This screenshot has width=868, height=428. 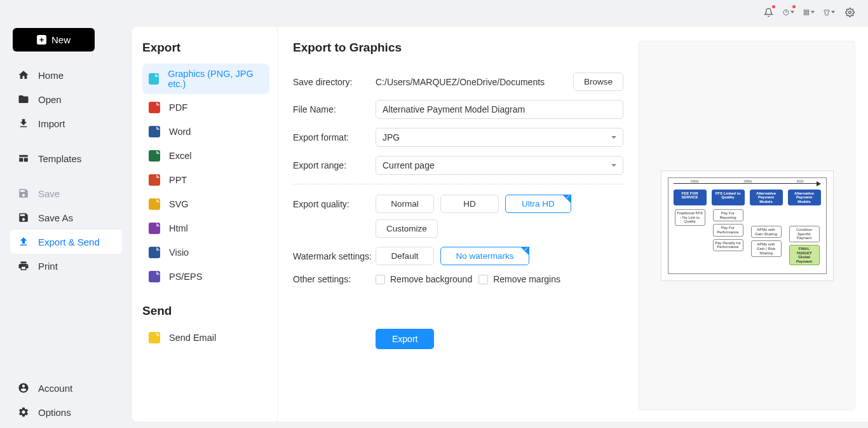 What do you see at coordinates (24, 99) in the screenshot?
I see `folder-icon` at bounding box center [24, 99].